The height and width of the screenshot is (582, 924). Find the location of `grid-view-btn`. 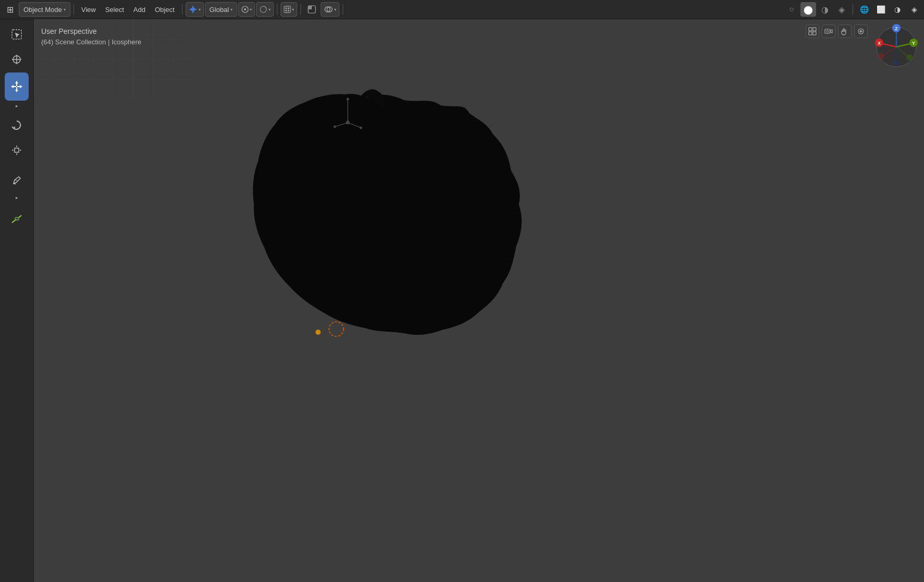

grid-view-btn is located at coordinates (812, 31).